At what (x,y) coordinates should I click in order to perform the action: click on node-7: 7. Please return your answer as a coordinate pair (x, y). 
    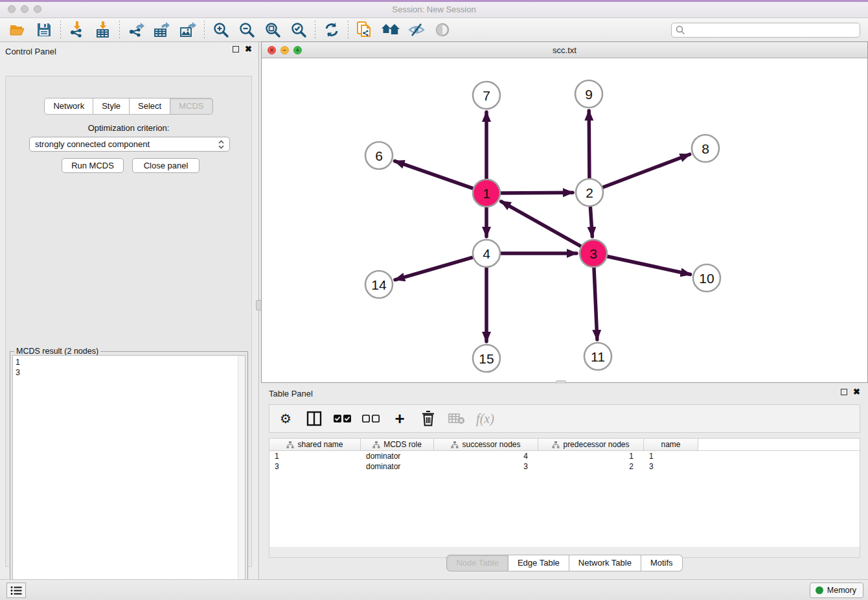
    Looking at the image, I should click on (486, 95).